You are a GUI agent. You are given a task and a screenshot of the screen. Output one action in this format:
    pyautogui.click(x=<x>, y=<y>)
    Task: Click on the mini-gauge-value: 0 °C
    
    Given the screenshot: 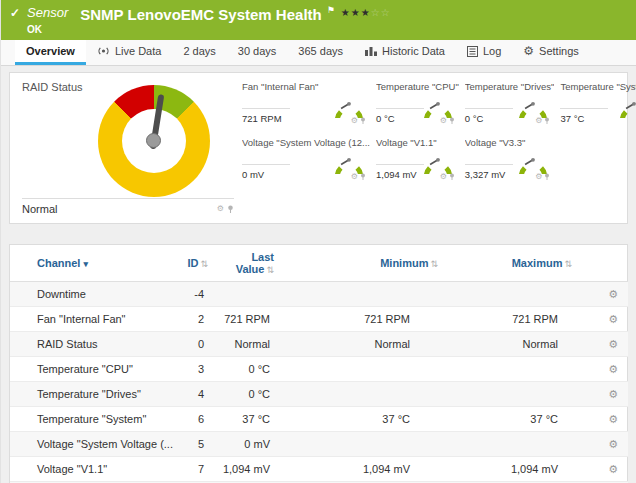 What is the action you would take?
    pyautogui.click(x=386, y=118)
    